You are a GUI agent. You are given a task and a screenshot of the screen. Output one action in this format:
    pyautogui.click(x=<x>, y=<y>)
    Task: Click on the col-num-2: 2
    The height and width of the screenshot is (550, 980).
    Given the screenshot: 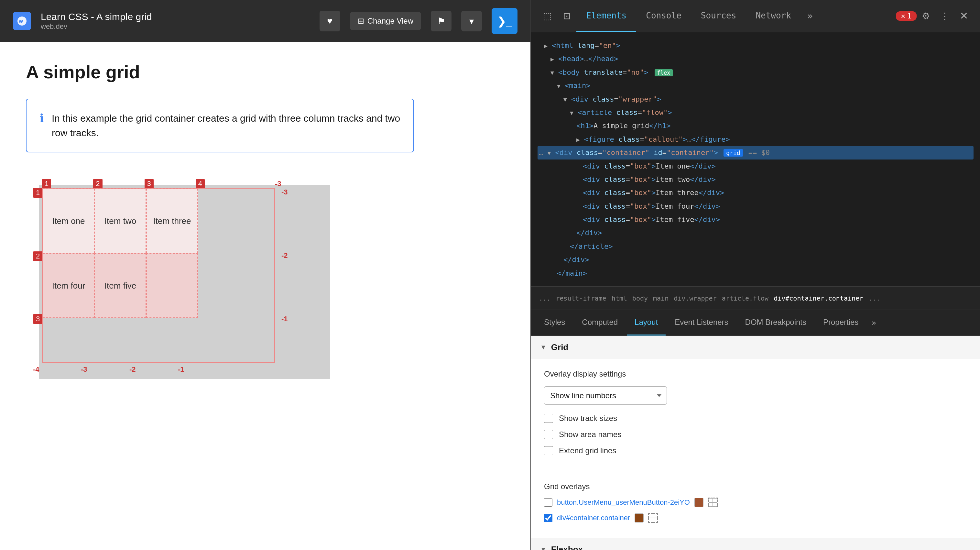 What is the action you would take?
    pyautogui.click(x=98, y=184)
    